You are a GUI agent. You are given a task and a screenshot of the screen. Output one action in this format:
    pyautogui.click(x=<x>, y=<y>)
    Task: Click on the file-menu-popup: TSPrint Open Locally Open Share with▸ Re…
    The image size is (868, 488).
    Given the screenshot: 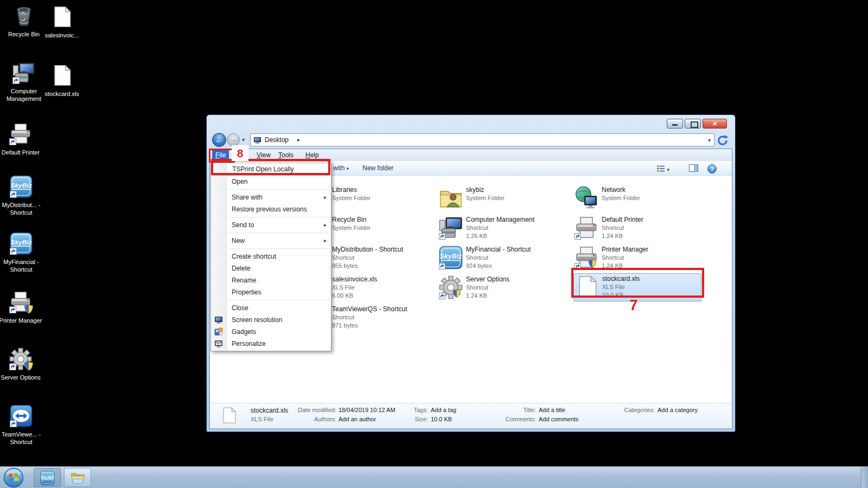 What is the action you would take?
    pyautogui.click(x=271, y=256)
    